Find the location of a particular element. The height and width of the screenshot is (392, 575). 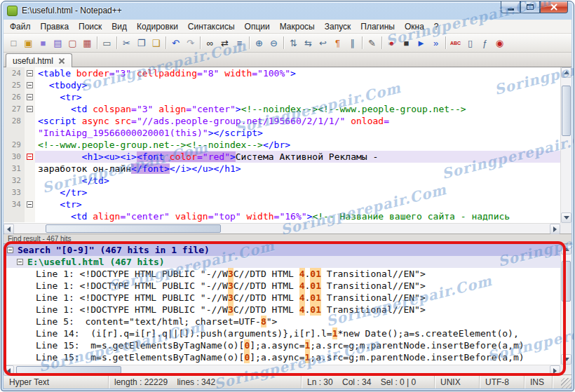

find-scroll-left-button is located at coordinates (8, 370).